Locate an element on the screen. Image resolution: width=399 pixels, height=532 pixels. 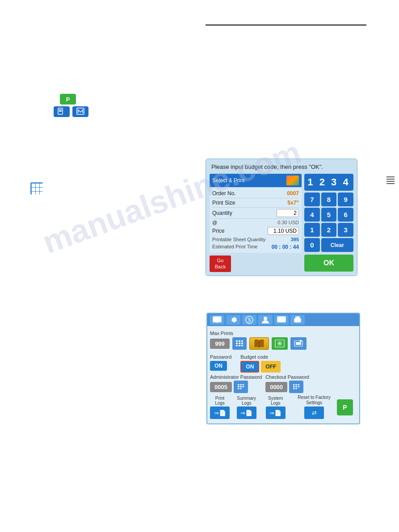
numpad-5: 5 is located at coordinates (329, 214).